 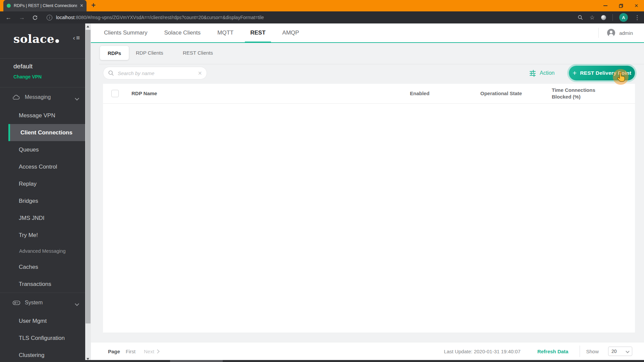 What do you see at coordinates (368, 33) in the screenshot?
I see `page-tabs-bar: Clients Summary Solace Clients MQTT REST…` at bounding box center [368, 33].